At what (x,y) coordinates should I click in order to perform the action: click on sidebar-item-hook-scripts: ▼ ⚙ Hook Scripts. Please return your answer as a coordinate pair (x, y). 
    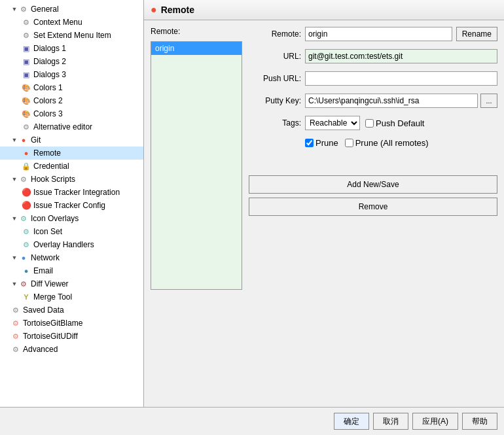
    Looking at the image, I should click on (72, 179).